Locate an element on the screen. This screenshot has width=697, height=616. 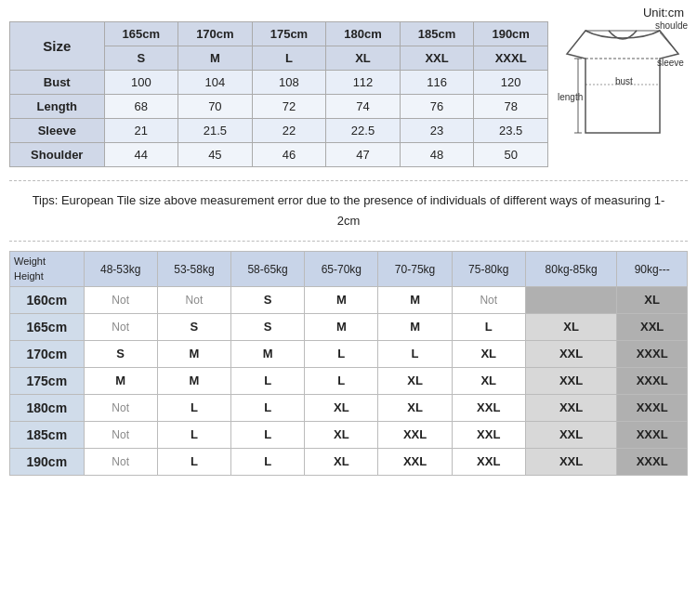
cell-1-5: L is located at coordinates (489, 327).